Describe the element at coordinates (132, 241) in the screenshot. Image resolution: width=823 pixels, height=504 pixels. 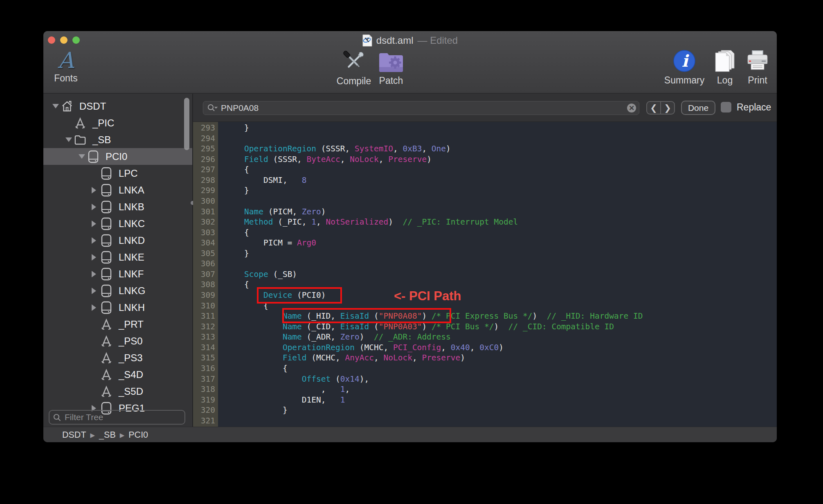
I see `tree-label: LNKD` at that location.